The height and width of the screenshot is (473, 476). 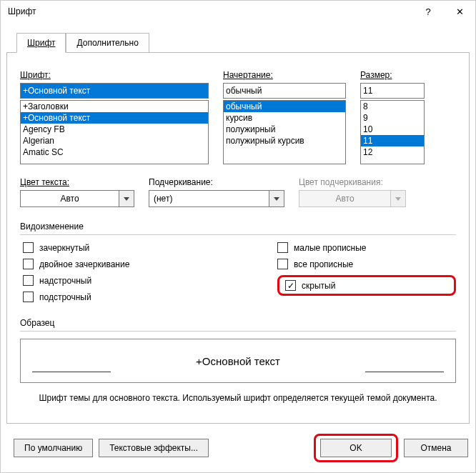 I want to click on effects-section-title: Видоизменение, so click(x=238, y=226).